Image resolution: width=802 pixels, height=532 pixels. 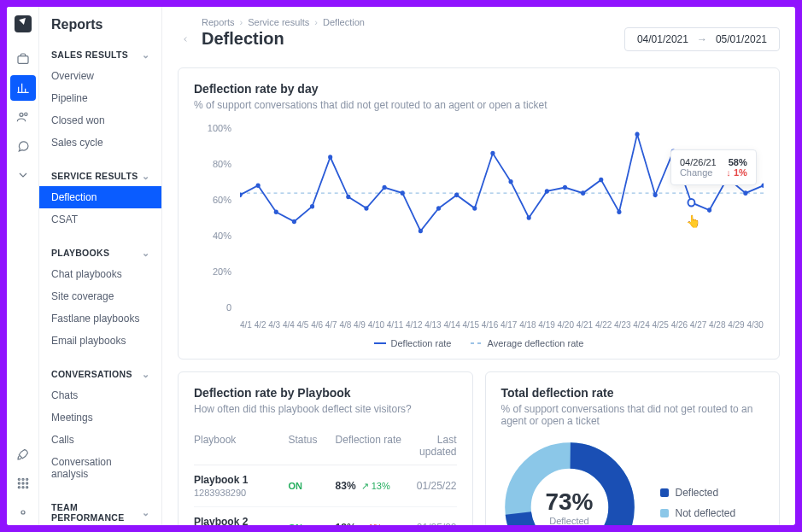 What do you see at coordinates (101, 76) in the screenshot?
I see `sidebar-item: Overview` at bounding box center [101, 76].